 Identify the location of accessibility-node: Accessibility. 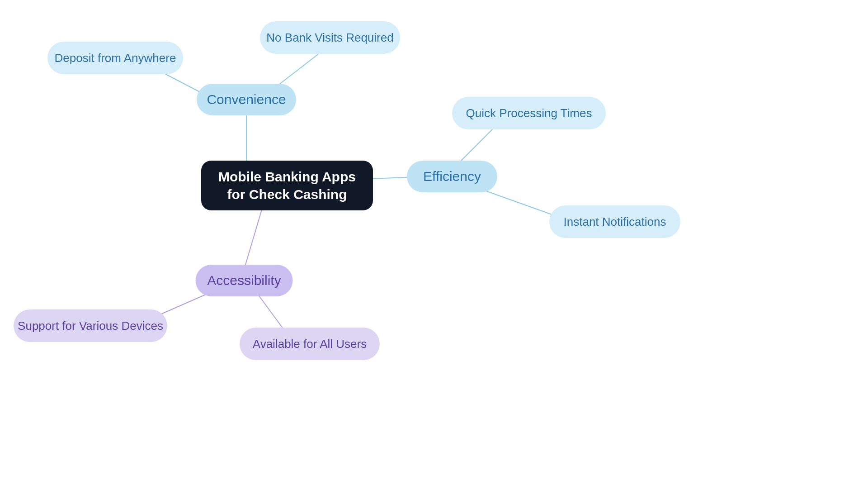
(244, 281).